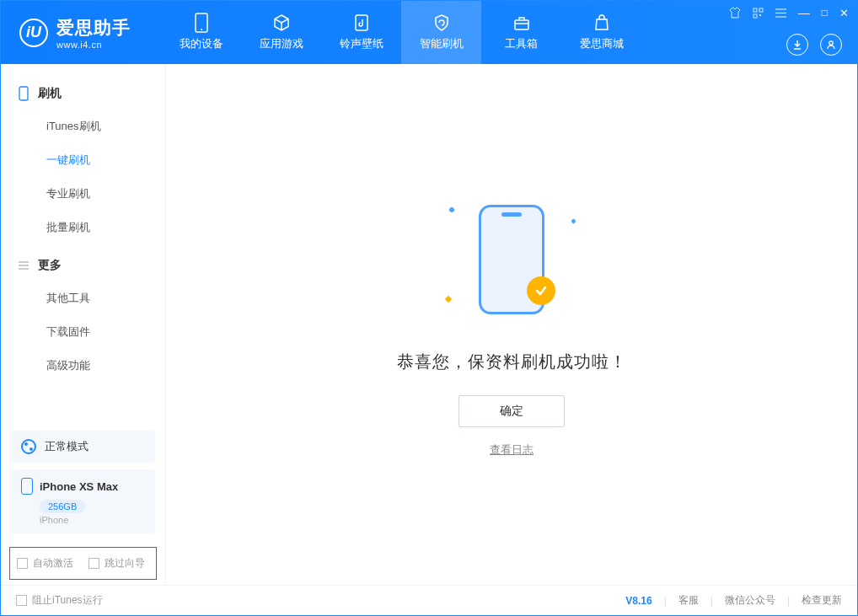 This screenshot has width=858, height=616. What do you see at coordinates (83, 126) in the screenshot?
I see `sidebar-item-itunes-flash: iTunes刷机` at bounding box center [83, 126].